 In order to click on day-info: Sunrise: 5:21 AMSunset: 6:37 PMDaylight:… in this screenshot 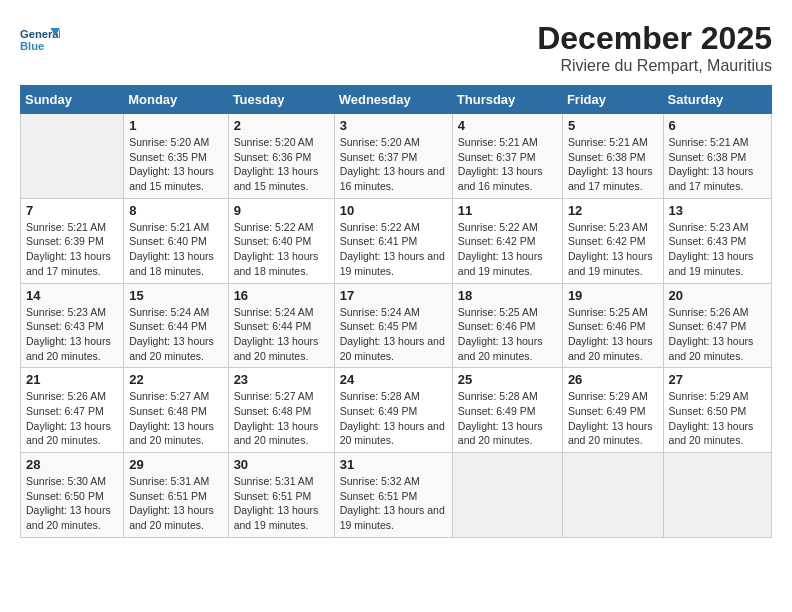, I will do `click(508, 164)`.